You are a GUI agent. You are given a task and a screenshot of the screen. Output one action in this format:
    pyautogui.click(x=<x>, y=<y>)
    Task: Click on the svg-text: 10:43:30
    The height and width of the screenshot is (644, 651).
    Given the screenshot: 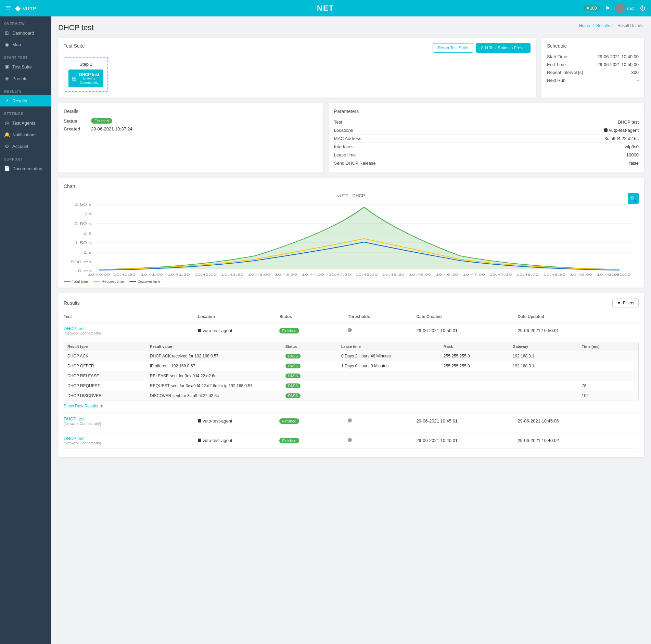 What is the action you would take?
    pyautogui.click(x=286, y=275)
    